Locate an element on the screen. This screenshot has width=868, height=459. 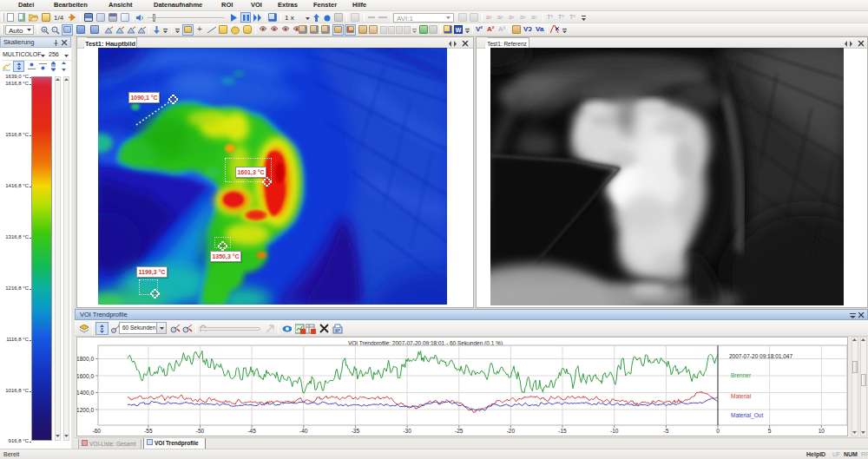
svg-text: -50 is located at coordinates (201, 430).